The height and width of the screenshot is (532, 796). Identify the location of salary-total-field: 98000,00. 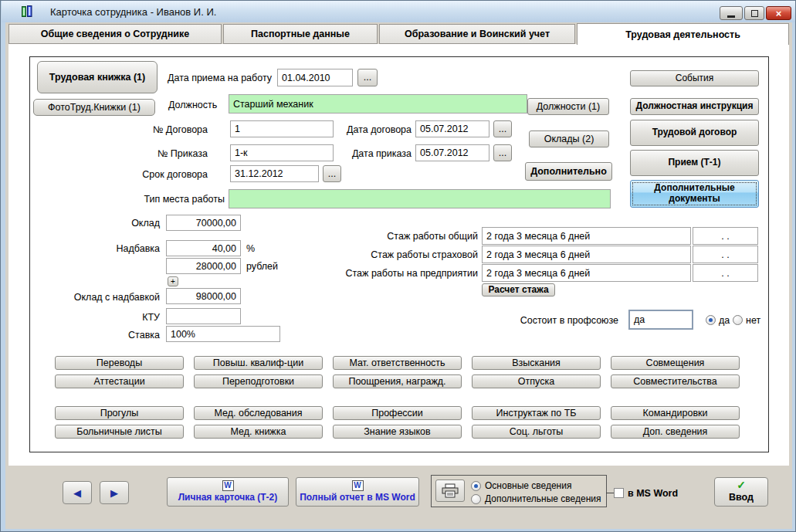
(204, 296).